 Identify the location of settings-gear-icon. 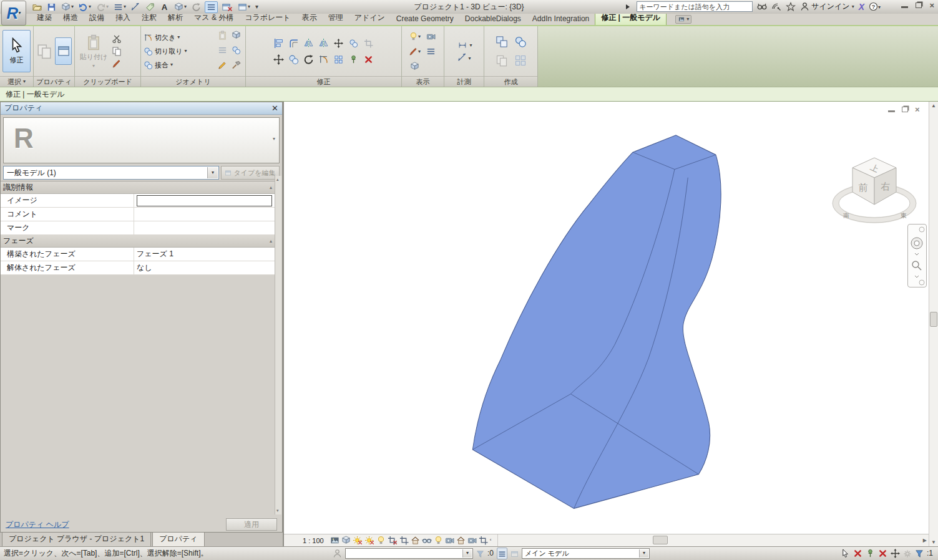
(907, 554).